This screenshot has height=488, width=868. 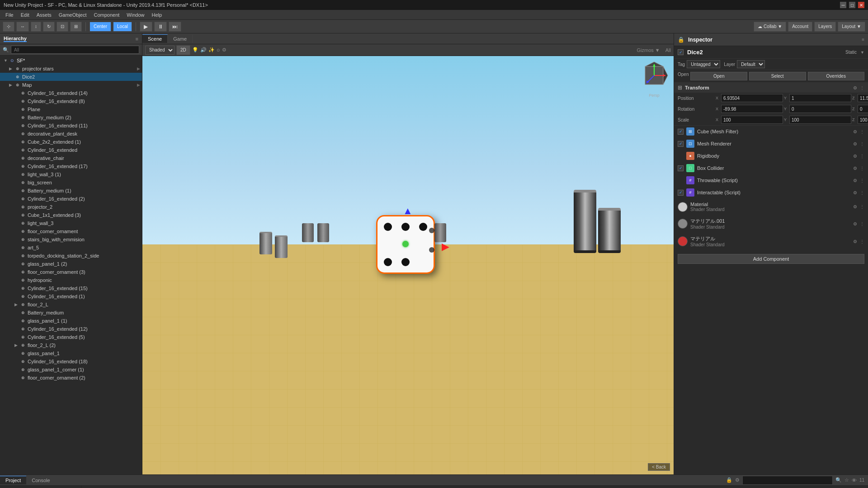 What do you see at coordinates (71, 296) in the screenshot?
I see `list-item: ⊕Cylinder_16_extended (1)` at bounding box center [71, 296].